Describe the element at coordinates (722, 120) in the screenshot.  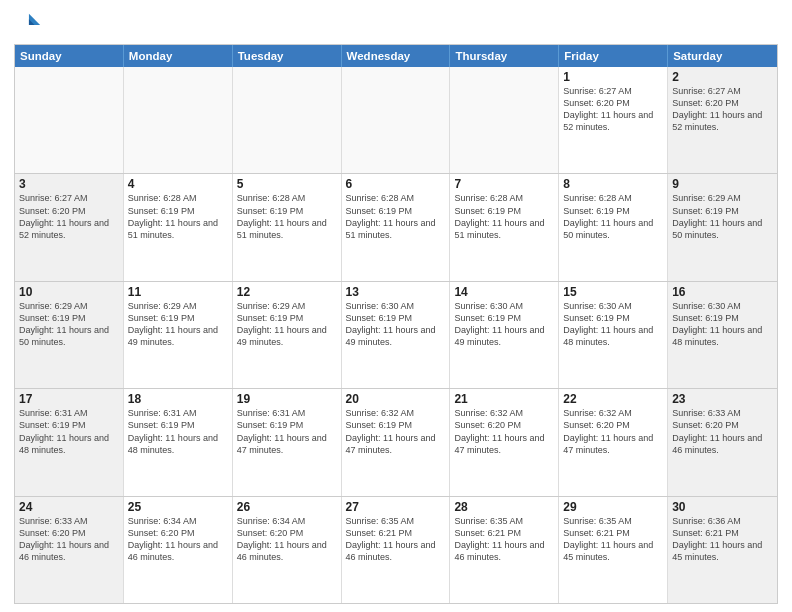
I see `day-2: 2Sunrise: 6:27 AM Sunset: 6:20 PM Daylig…` at that location.